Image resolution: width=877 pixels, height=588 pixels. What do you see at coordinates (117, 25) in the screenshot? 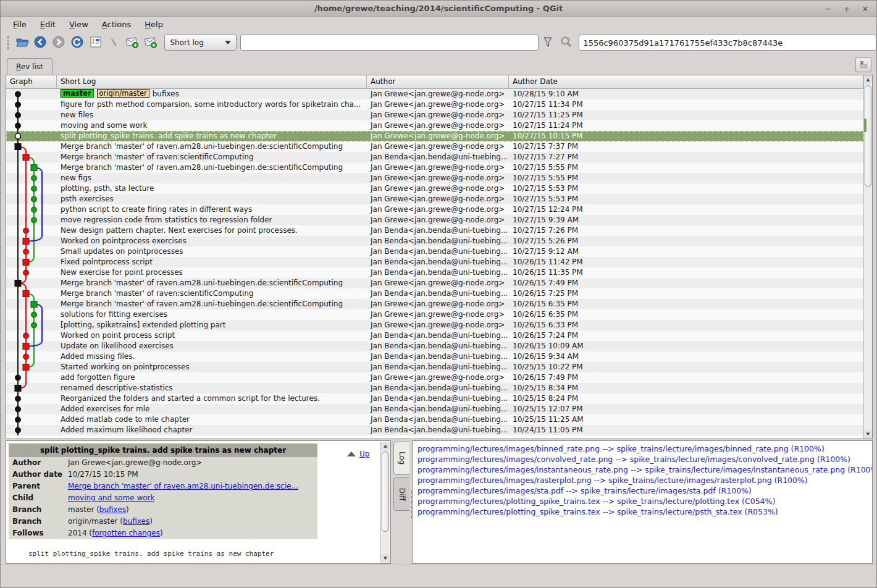
I see `menu-actions: Actions` at bounding box center [117, 25].